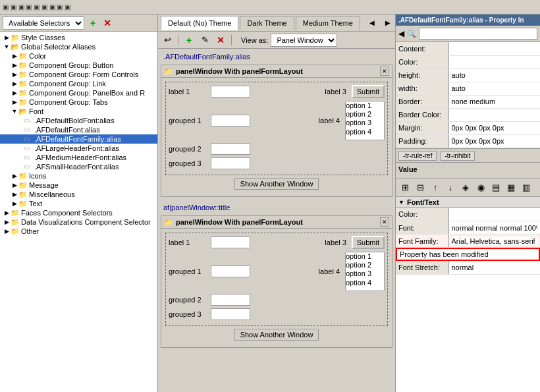 The height and width of the screenshot is (392, 540). Describe the element at coordinates (230, 271) in the screenshot. I see `form-input2-grouped1` at that location.